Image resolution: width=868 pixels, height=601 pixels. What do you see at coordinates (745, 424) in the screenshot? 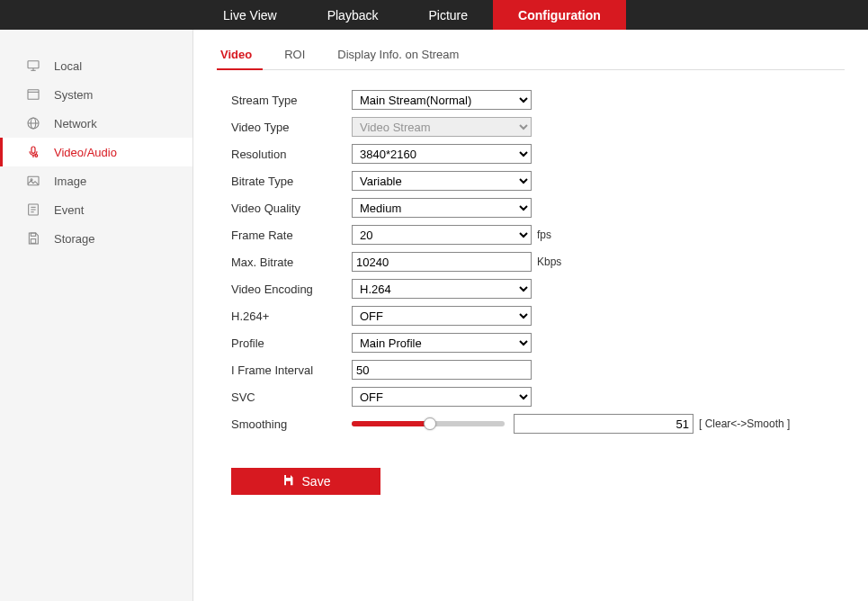
I see `smoothing-hint: [ Clear<->Smooth ]` at bounding box center [745, 424].